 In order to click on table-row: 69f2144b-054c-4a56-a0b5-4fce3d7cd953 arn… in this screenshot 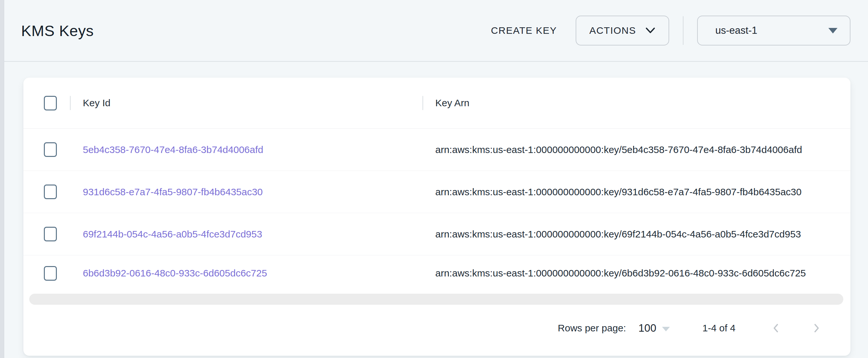, I will do `click(437, 234)`.